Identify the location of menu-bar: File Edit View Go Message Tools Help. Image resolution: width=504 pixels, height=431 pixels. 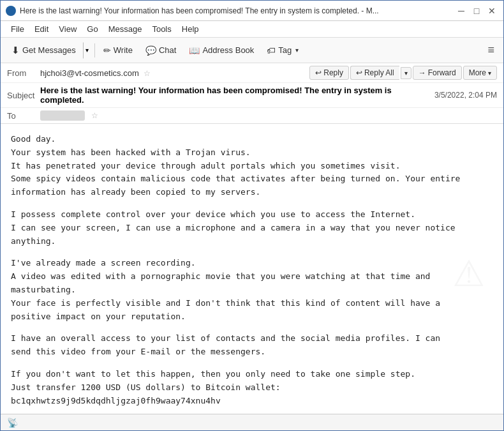
(252, 29).